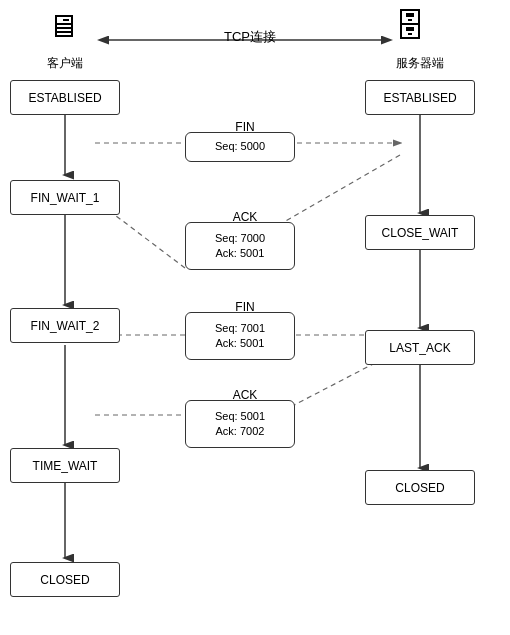 This screenshot has height=635, width=510. Describe the element at coordinates (240, 416) in the screenshot. I see `ack2-seq: Seq: 5001` at that location.